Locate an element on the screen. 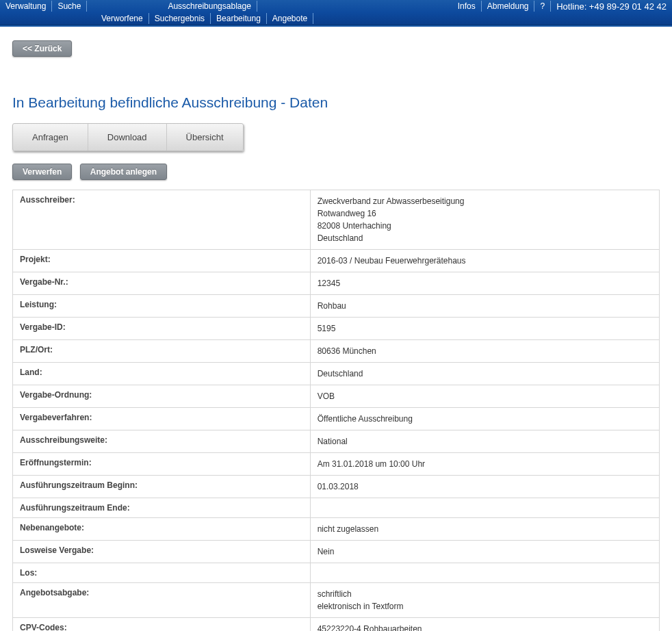  value-leistung: Rohbau is located at coordinates (484, 307).